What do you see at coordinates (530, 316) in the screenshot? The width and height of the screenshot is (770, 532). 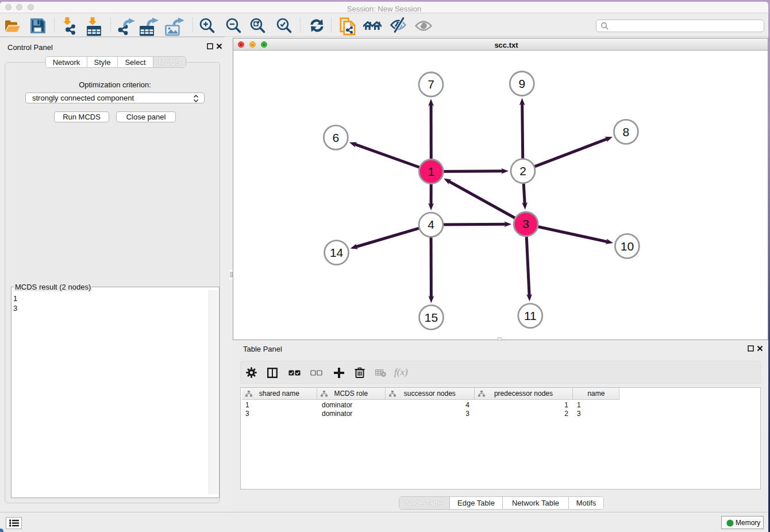 I see `svg-text: 11` at bounding box center [530, 316].